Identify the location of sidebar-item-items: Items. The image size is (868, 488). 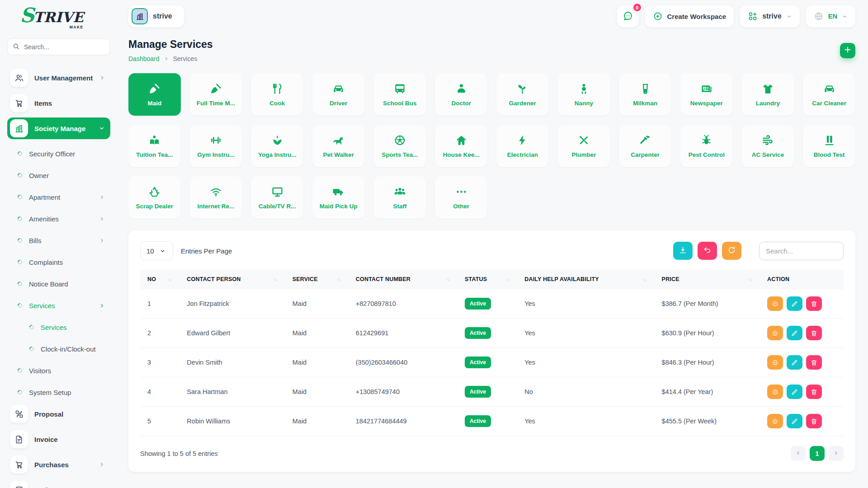
(59, 103).